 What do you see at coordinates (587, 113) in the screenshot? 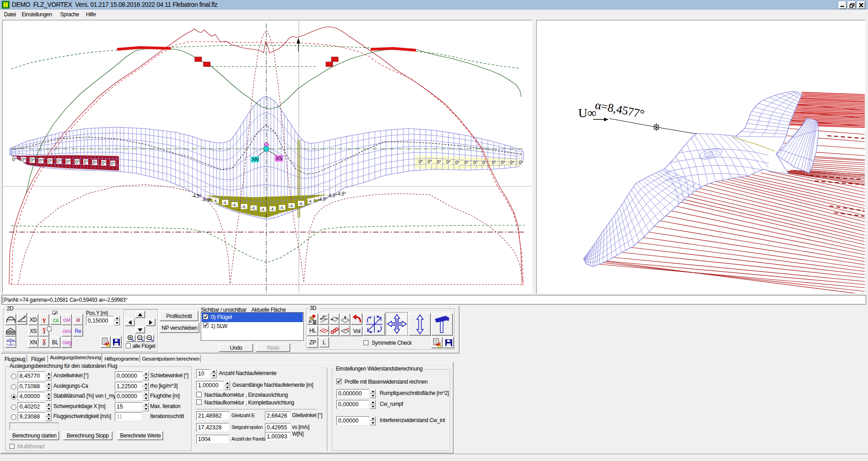
I see `svg-text: U∞` at bounding box center [587, 113].